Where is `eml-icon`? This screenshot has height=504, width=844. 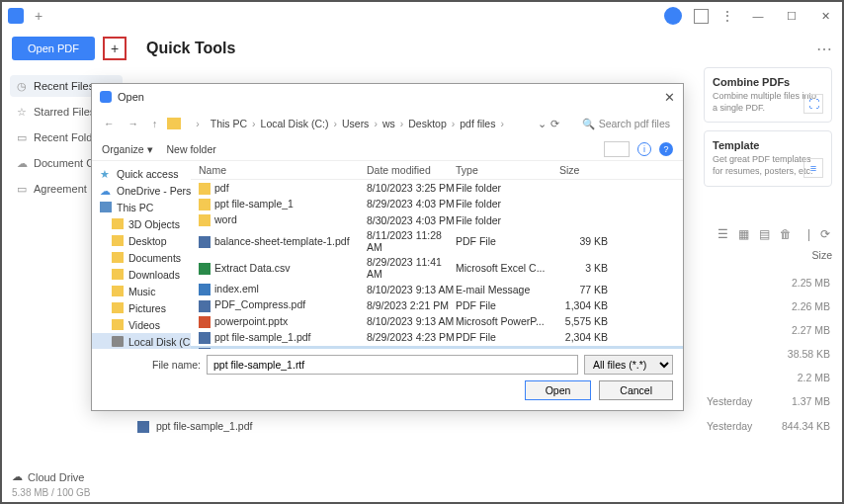 eml-icon is located at coordinates (205, 290).